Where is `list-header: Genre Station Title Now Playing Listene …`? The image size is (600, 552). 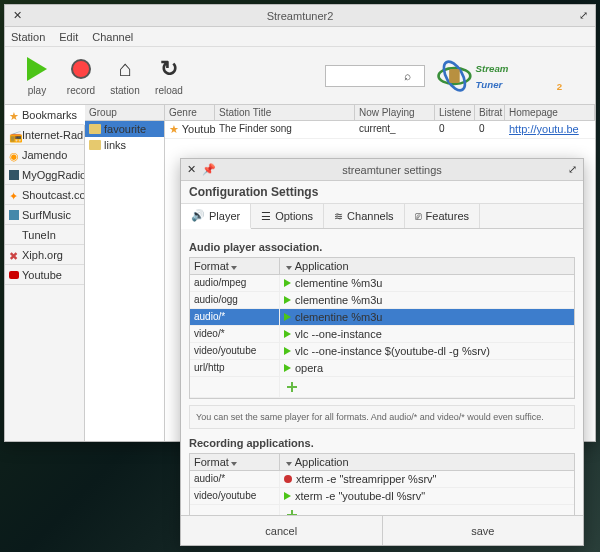
list-header: Genre Station Title Now Playing Listene … is located at coordinates (380, 113).